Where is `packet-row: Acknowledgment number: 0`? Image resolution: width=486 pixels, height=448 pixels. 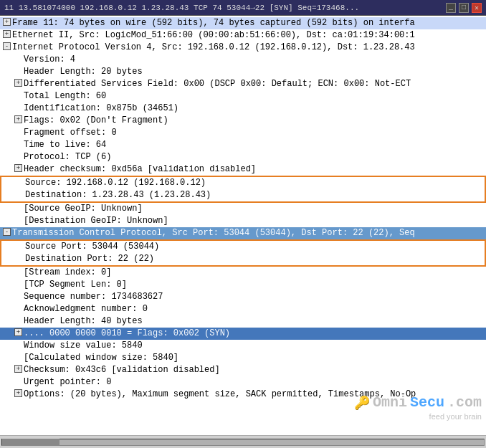 packet-row: Acknowledgment number: 0 is located at coordinates (243, 310).